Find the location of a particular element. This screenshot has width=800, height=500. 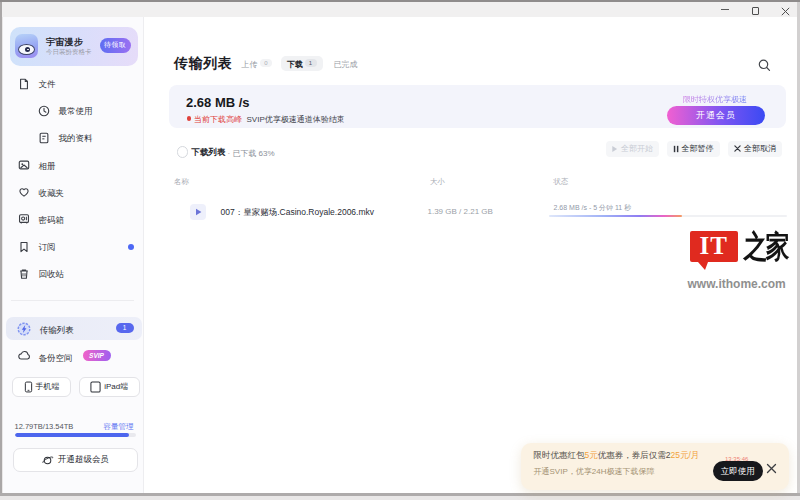

profile-card: 宇宙漫步 今日装扮资格卡 待领取 is located at coordinates (74, 47).